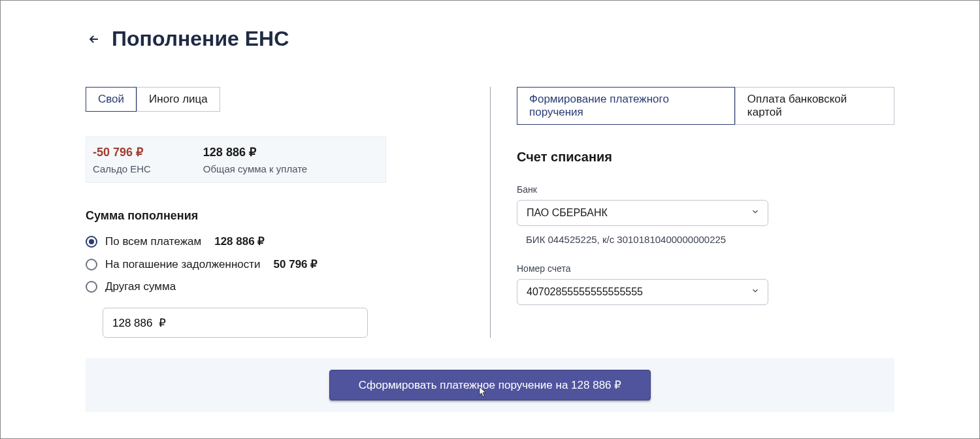 This screenshot has height=439, width=980. I want to click on bank-details-text: БИК 044525225, к/с 30101810400000000225, so click(706, 239).